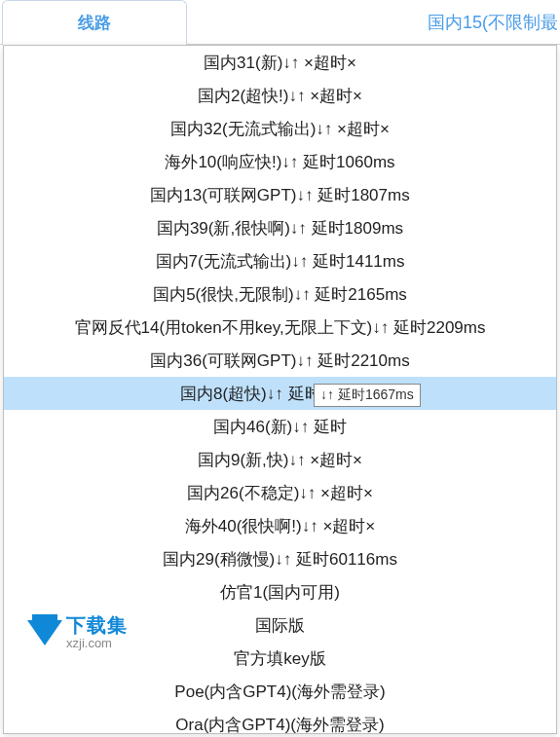 This screenshot has width=560, height=737. I want to click on line-option: 海外40(很快啊!)↓↑ ×超时×, so click(280, 526).